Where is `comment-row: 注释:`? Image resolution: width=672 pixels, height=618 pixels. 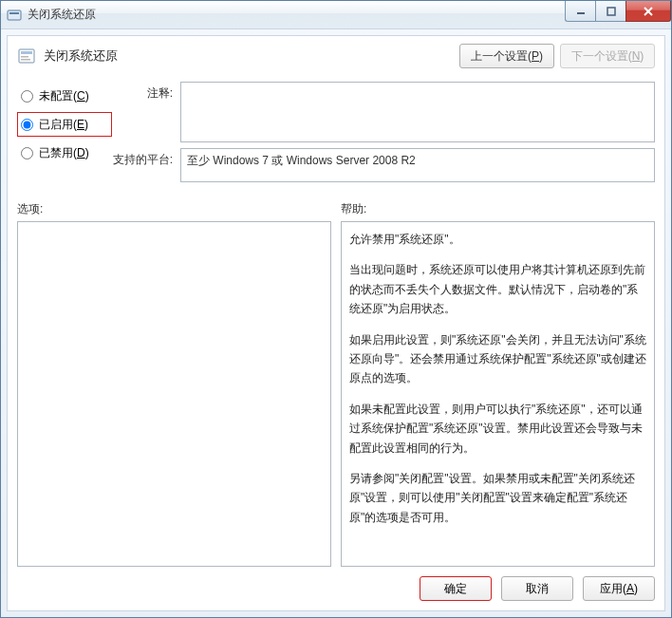
comment-row: 注释: is located at coordinates (383, 112).